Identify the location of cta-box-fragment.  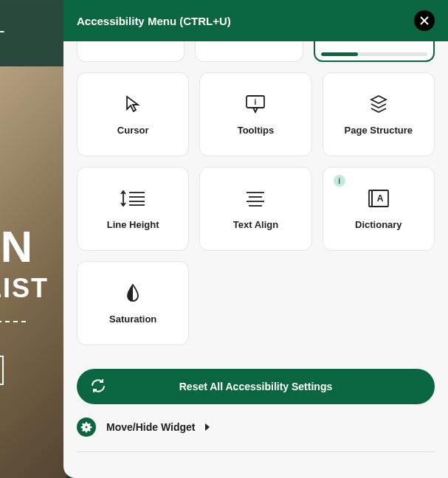
(1, 370).